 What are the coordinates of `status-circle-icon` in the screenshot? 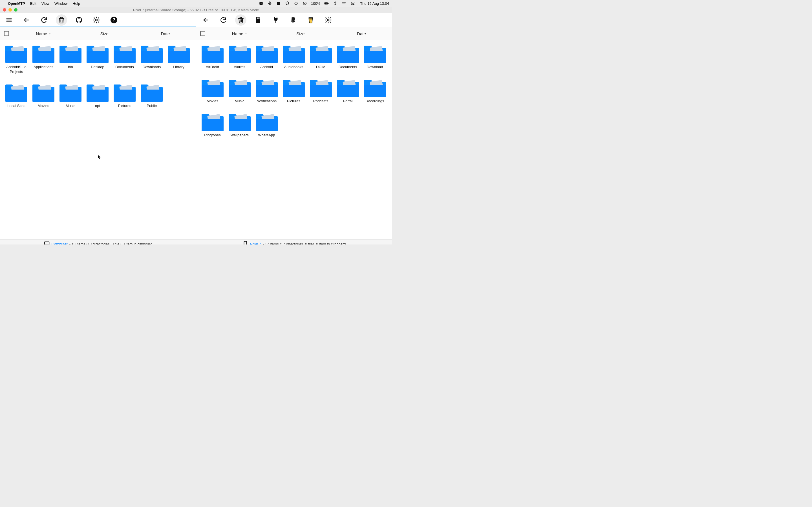 It's located at (296, 3).